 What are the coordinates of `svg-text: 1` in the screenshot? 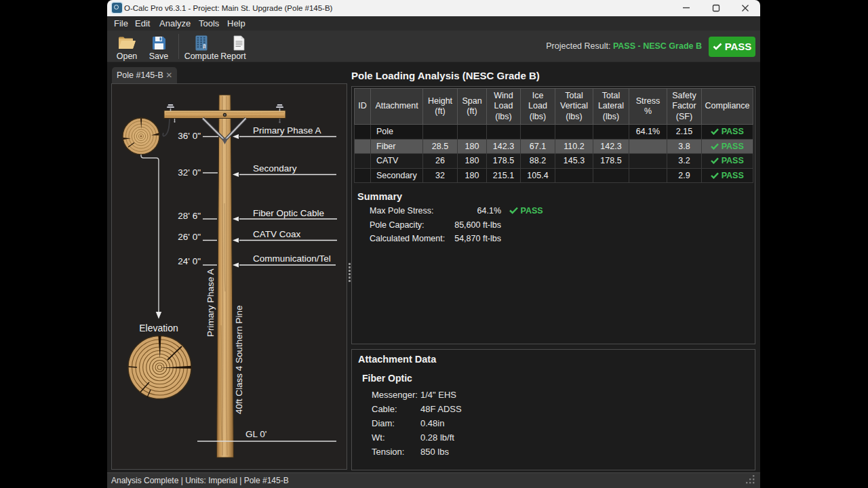 It's located at (205, 47).